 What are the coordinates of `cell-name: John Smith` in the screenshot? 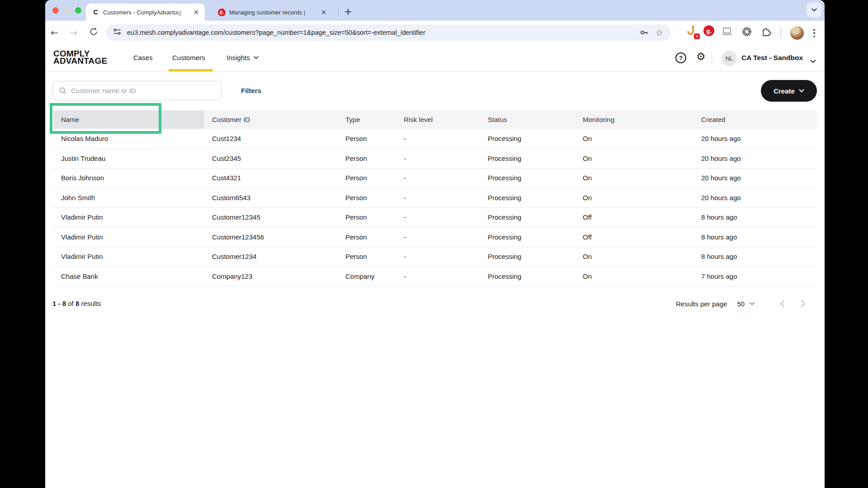 It's located at (129, 198).